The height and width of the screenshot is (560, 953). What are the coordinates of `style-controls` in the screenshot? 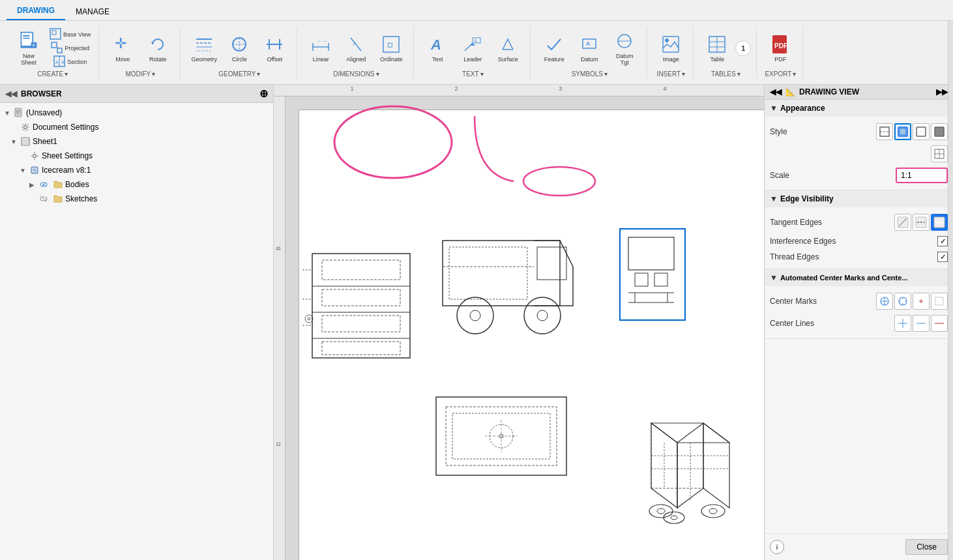 It's located at (912, 132).